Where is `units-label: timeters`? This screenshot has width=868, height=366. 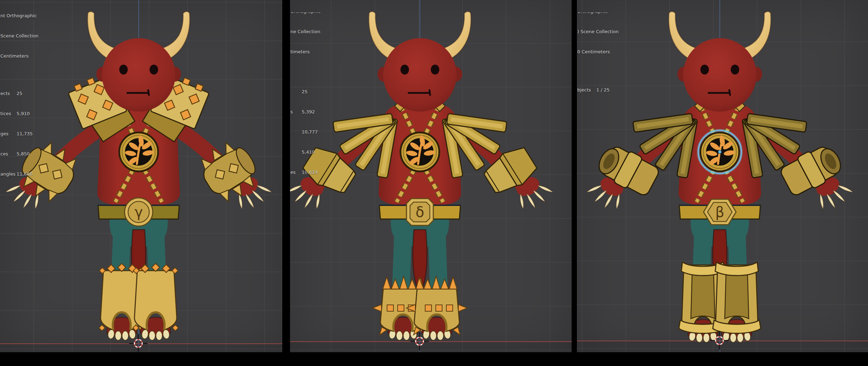
units-label: timeters is located at coordinates (306, 52).